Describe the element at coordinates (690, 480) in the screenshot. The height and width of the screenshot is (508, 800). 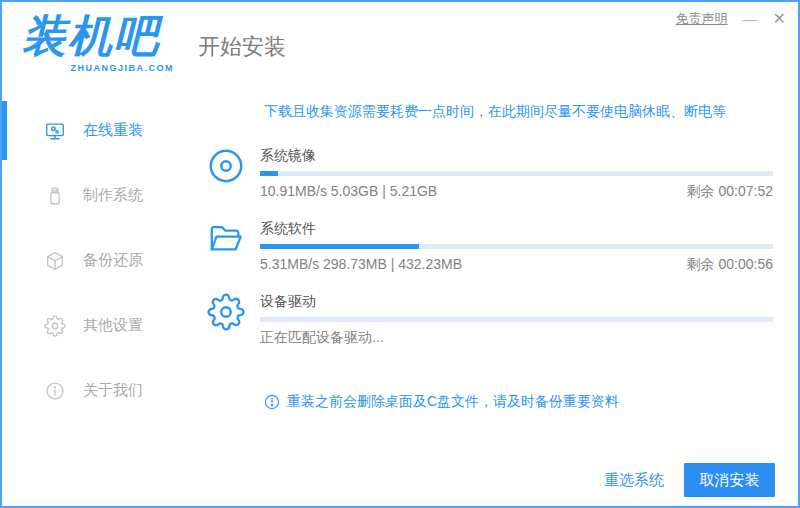
I see `footer-actions: 重选系统 取消安装` at that location.